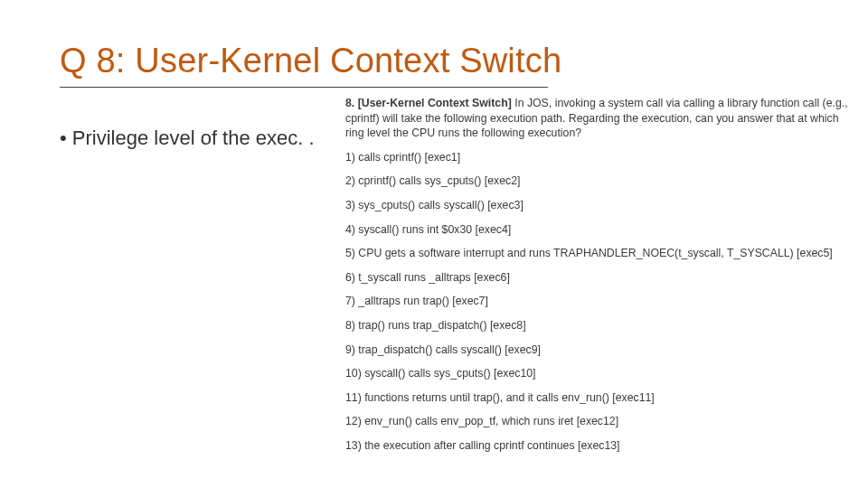  Describe the element at coordinates (187, 137) in the screenshot. I see `bullet-text: • Privilege level of the exec. .` at that location.